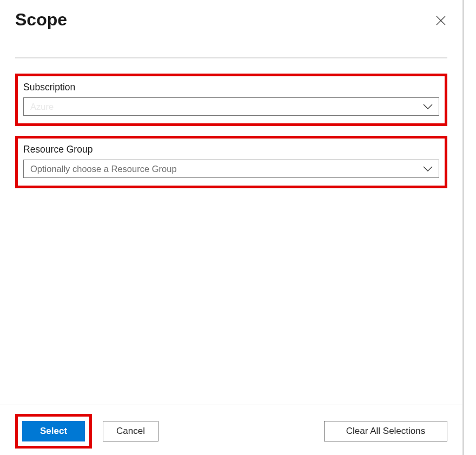 The image size is (476, 455). Describe the element at coordinates (232, 107) in the screenshot. I see `subscription-dropdown: Azure` at that location.